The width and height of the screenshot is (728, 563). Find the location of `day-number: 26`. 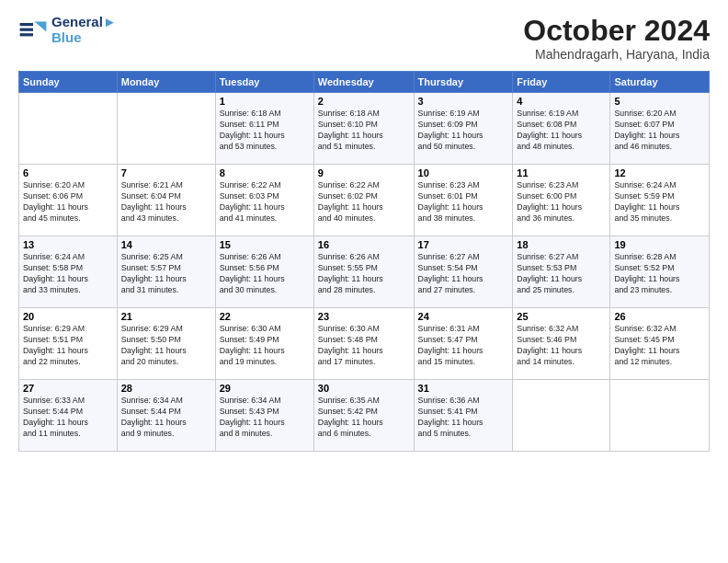

day-number: 26 is located at coordinates (660, 316).